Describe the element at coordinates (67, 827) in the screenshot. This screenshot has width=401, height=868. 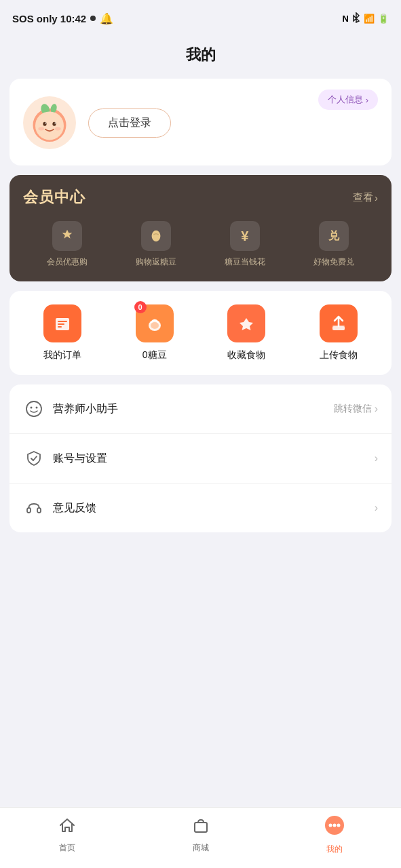
I see `home-icon` at that location.